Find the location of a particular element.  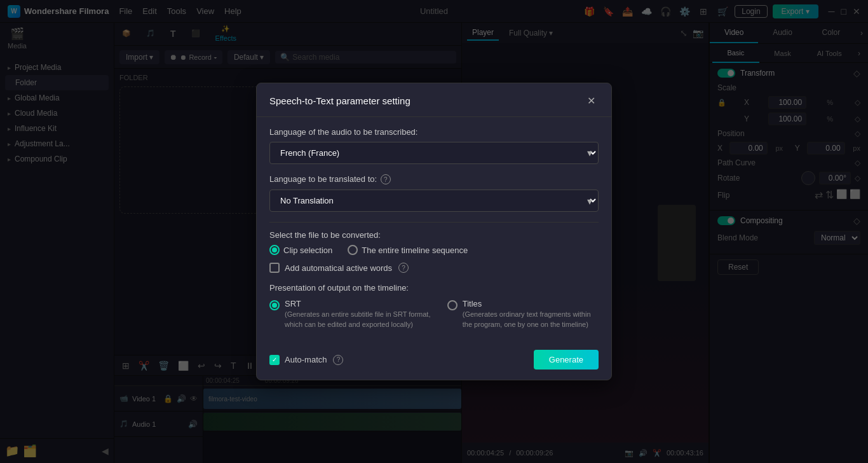

modal-close-button: ✕ is located at coordinates (591, 101).